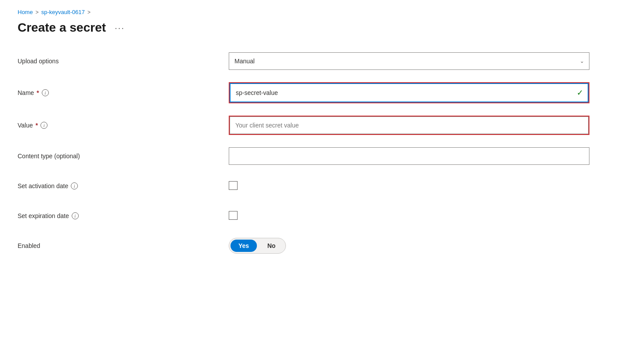 The height and width of the screenshot is (364, 644). I want to click on breadcrumb-keyvault: sp-keyvault-0617, so click(63, 12).